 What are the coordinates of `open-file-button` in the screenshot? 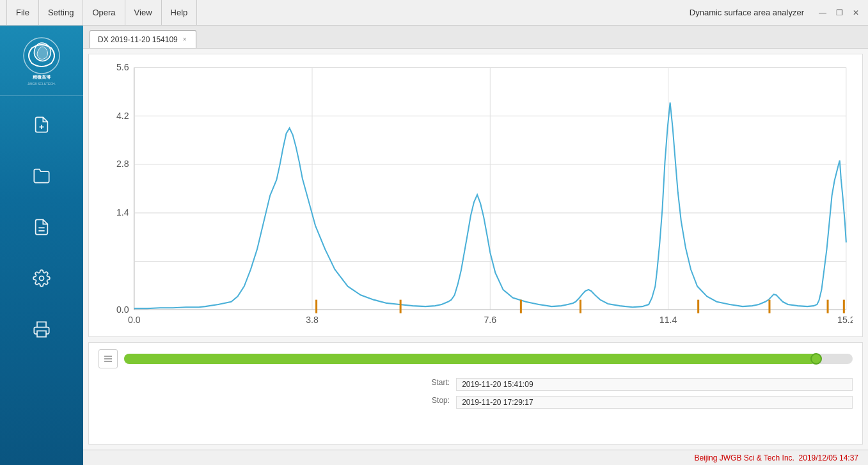 It's located at (42, 176).